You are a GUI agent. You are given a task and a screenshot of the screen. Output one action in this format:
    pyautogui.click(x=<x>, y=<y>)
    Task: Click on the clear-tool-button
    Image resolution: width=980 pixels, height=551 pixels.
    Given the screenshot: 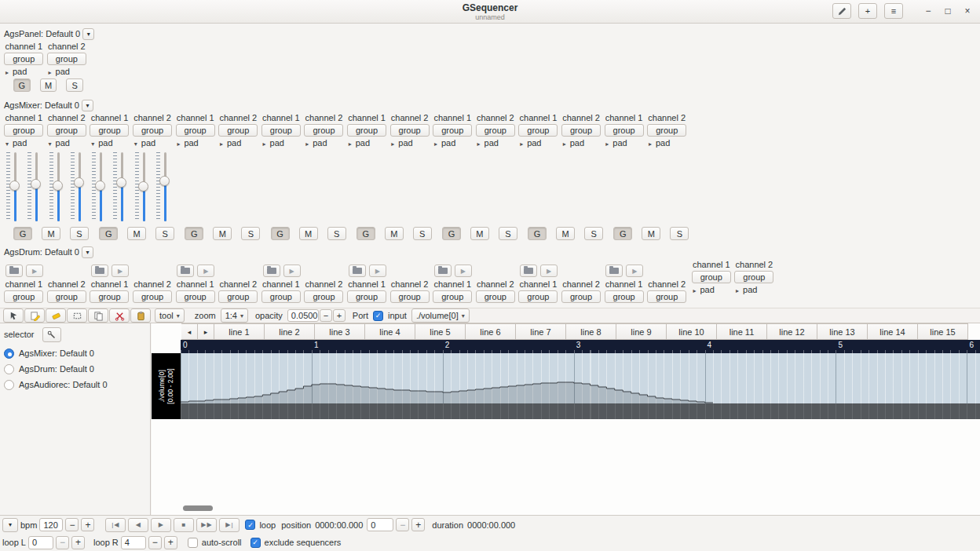 What is the action you would take?
    pyautogui.click(x=56, y=316)
    